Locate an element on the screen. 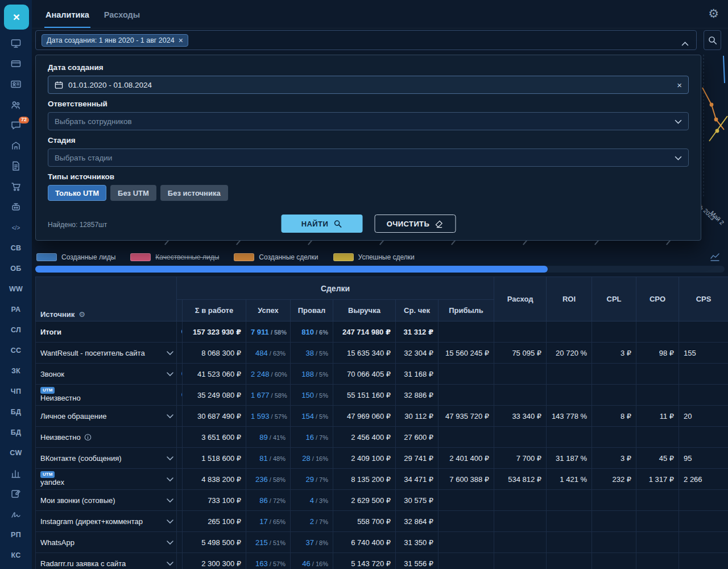  sidebar-item-wallet is located at coordinates (16, 64).